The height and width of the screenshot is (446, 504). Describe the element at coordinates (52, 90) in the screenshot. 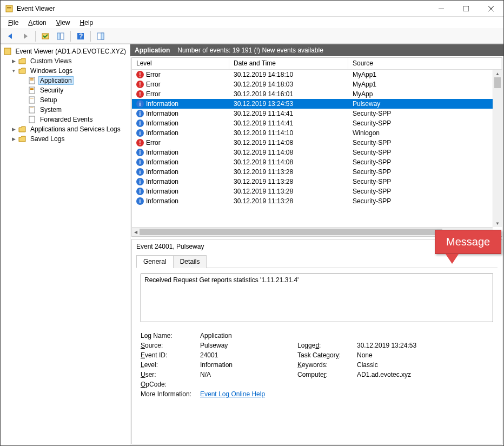

I see `tree-label: Security` at that location.